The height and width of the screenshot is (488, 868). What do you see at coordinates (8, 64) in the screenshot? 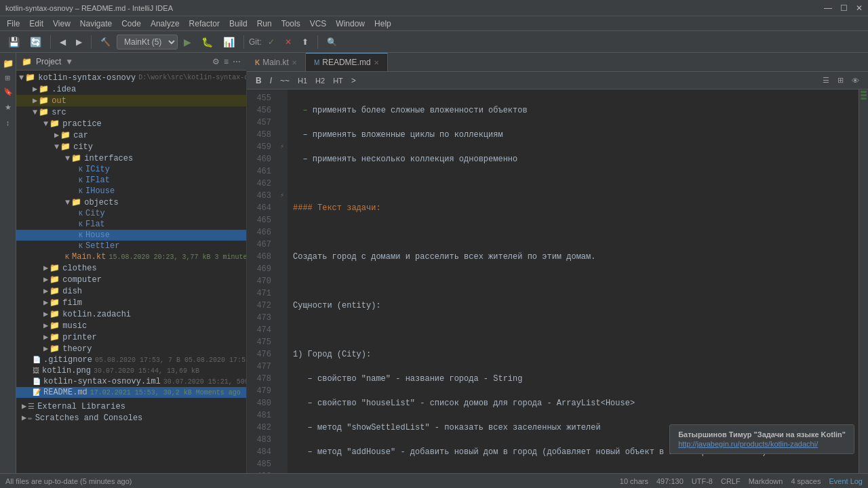
I see `project-icon: 📁` at bounding box center [8, 64].